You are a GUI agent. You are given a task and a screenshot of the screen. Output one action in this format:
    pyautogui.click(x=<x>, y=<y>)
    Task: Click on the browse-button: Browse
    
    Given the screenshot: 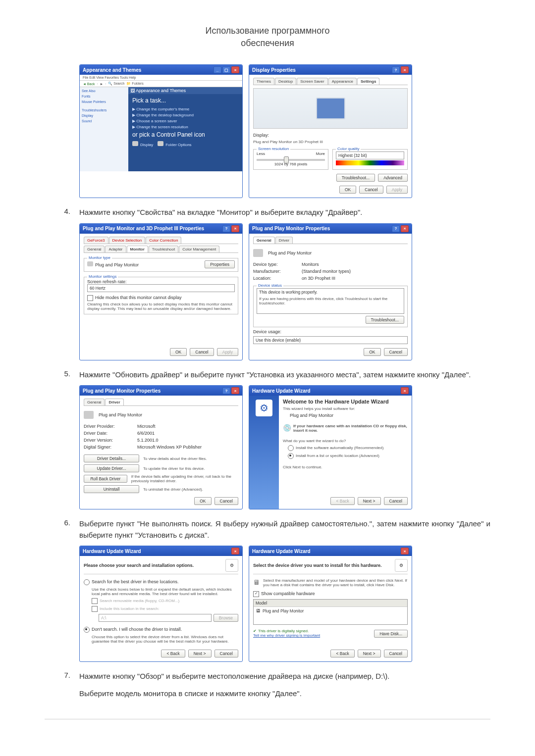 What is the action you would take?
    pyautogui.click(x=226, y=618)
    